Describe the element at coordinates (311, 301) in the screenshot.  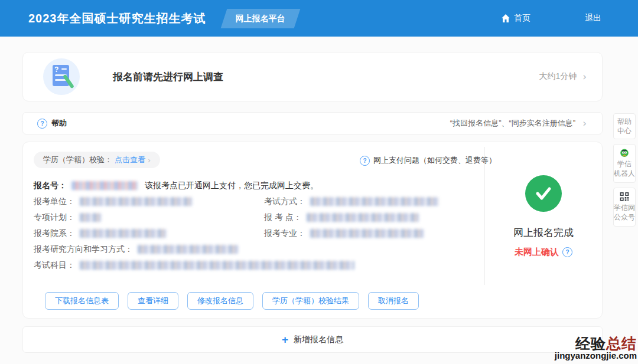
I see `degree-verify-result-button: 学历（学籍）校验结果` at that location.